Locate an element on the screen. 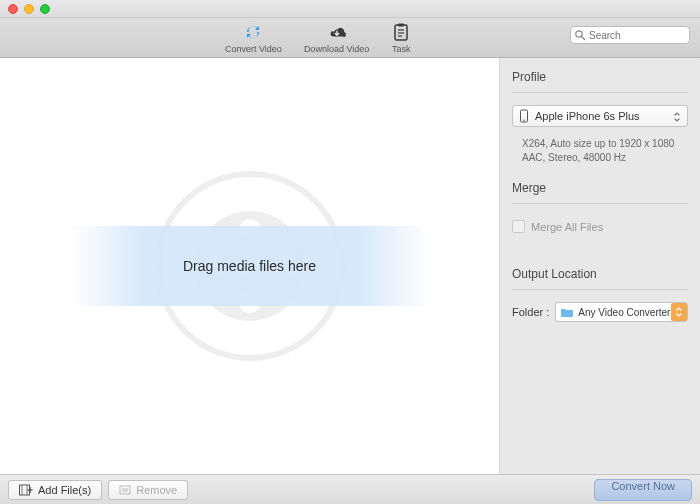  drop-band: Drag media files here is located at coordinates (250, 266).